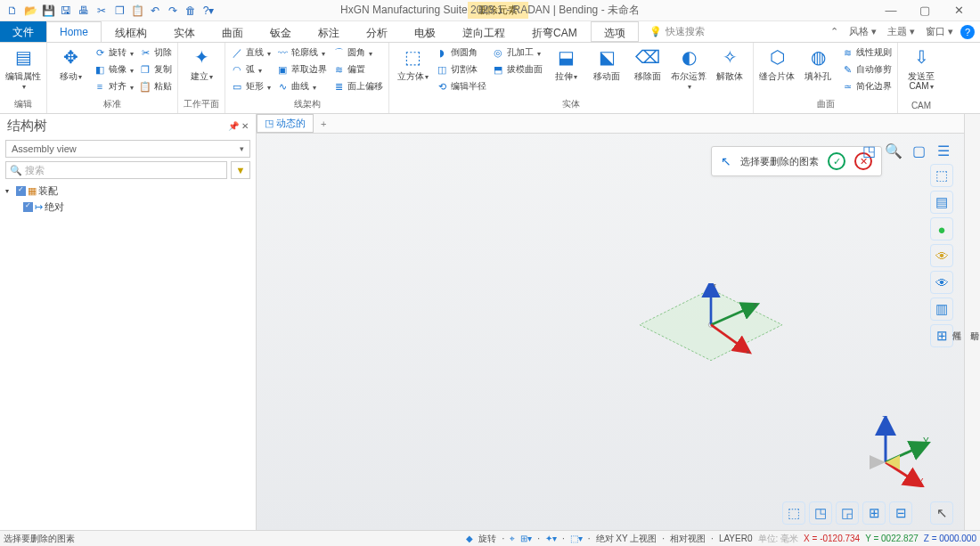 The width and height of the screenshot is (980, 546). What do you see at coordinates (866, 86) in the screenshot?
I see `simplify-button: ≃简化边界` at bounding box center [866, 86].